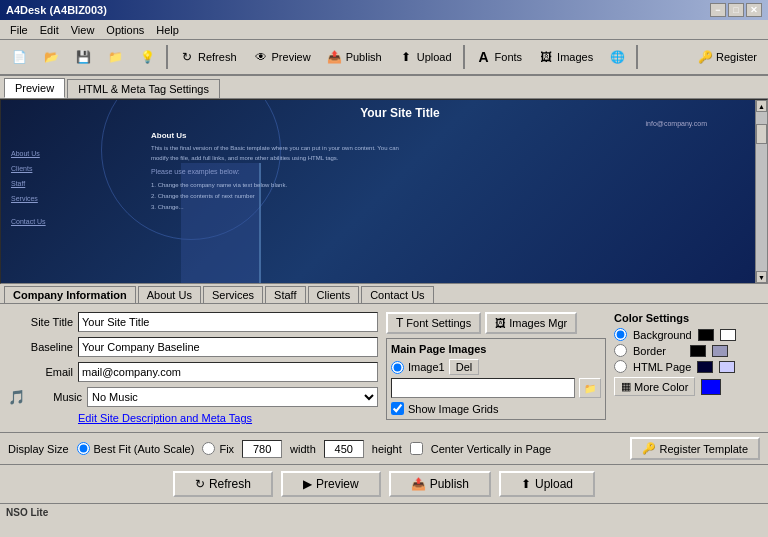 The height and width of the screenshot is (537, 768). What do you see at coordinates (590, 388) in the screenshot?
I see `image-browse-btn: 📁` at bounding box center [590, 388].